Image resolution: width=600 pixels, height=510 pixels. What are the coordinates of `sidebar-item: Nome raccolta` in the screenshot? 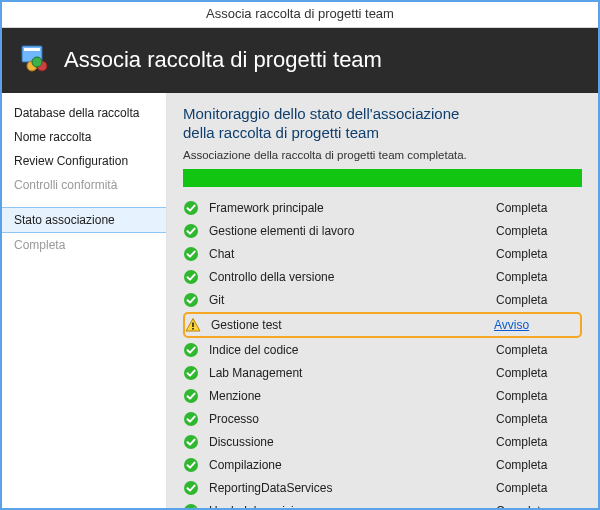 It's located at (84, 137).